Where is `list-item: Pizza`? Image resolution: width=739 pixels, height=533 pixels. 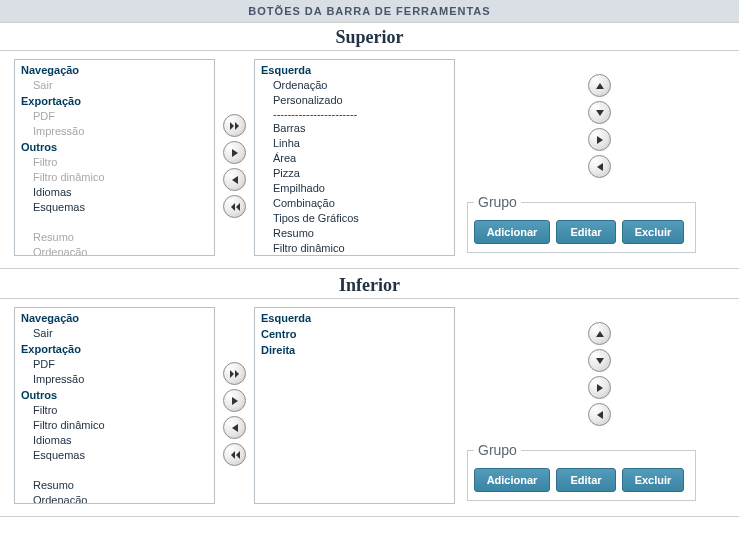 list-item: Pizza is located at coordinates (354, 174).